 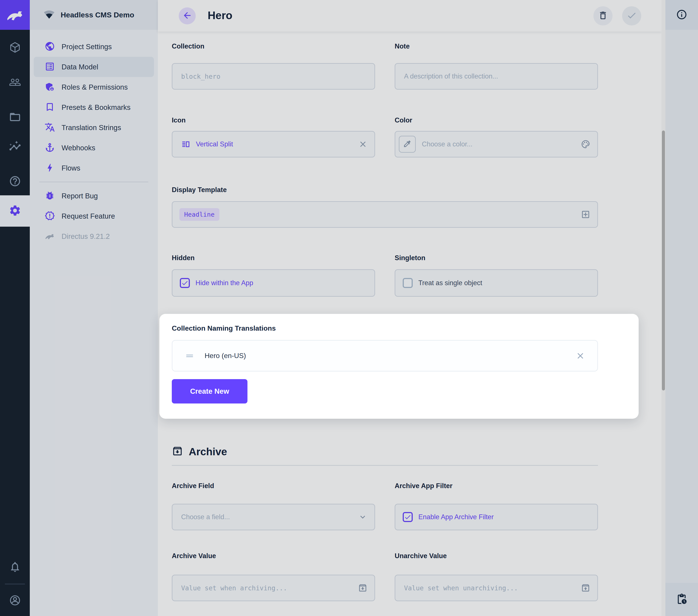 What do you see at coordinates (199, 190) in the screenshot?
I see `display-template-label: Display Template` at bounding box center [199, 190].